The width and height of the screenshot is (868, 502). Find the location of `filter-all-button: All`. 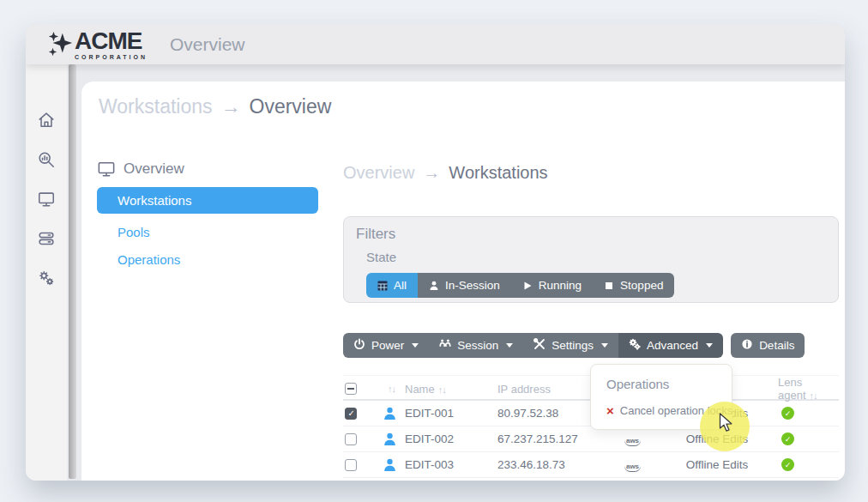

filter-all-button: All is located at coordinates (392, 285).